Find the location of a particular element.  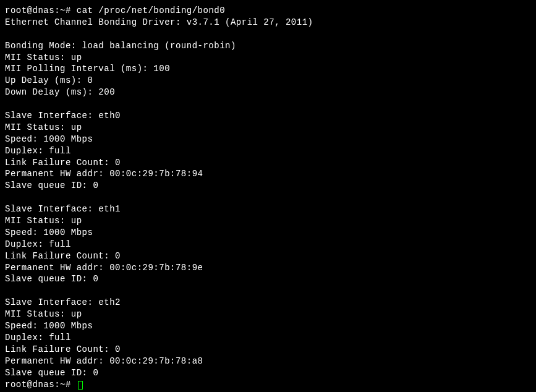

cursor-icon is located at coordinates (80, 385).